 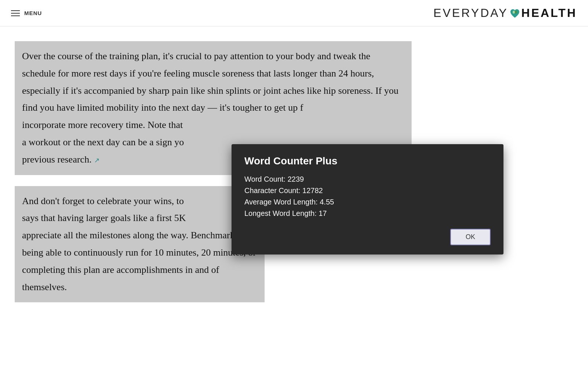 I want to click on logo-health-text: HEALTH, so click(x=549, y=13).